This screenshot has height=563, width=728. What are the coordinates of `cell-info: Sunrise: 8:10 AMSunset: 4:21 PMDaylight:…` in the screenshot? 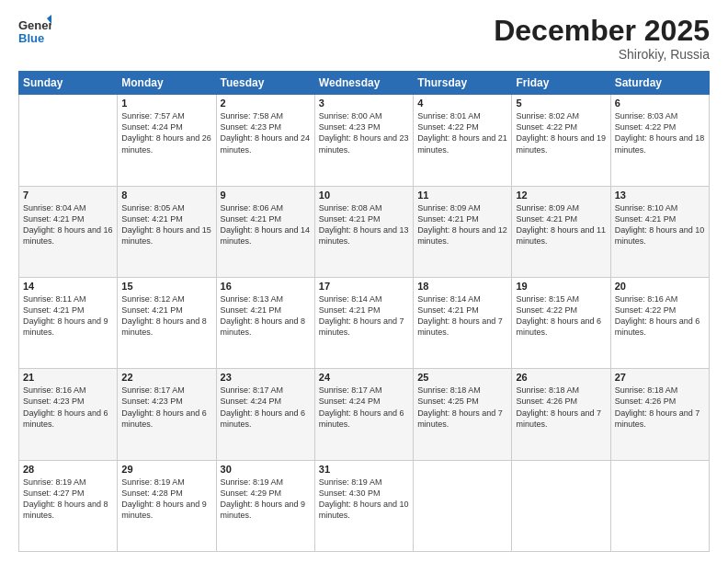 It's located at (660, 224).